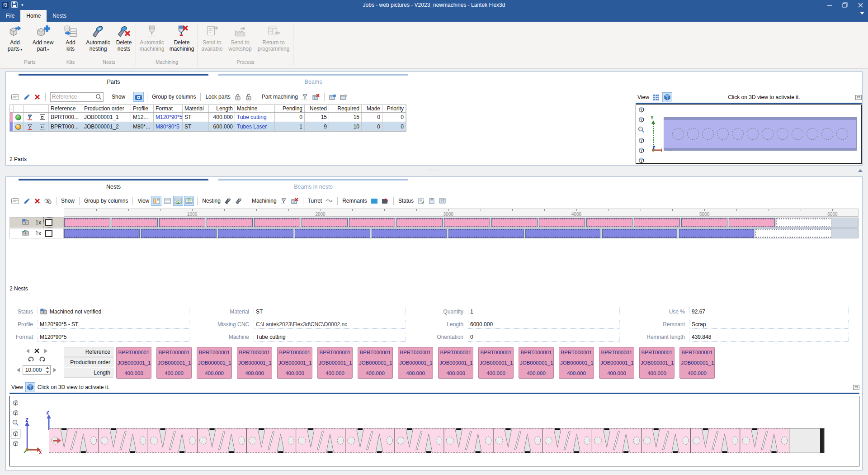 The image size is (868, 475). I want to click on expand-view-icon, so click(856, 387).